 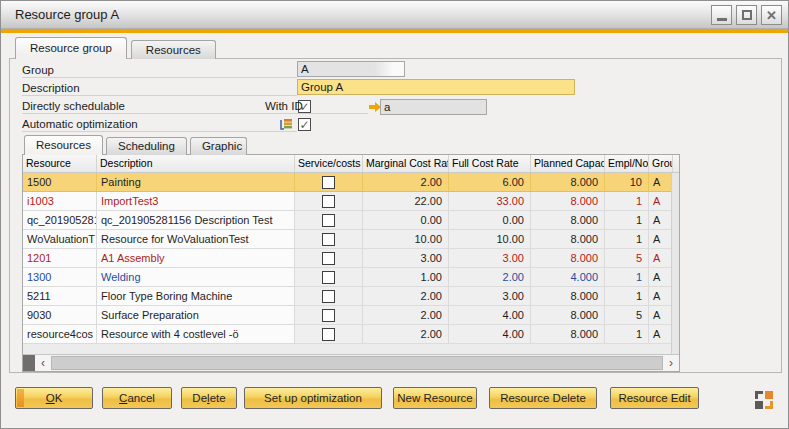 I want to click on sub-tab-strip: ResourcesSchedulingGraphic, so click(x=137, y=145).